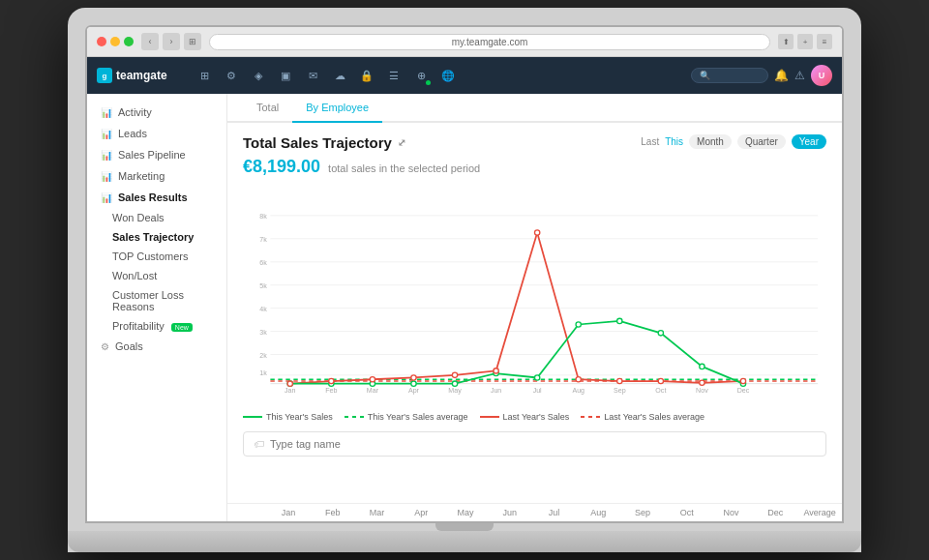 This screenshot has width=929, height=560. Describe the element at coordinates (193, 42) in the screenshot. I see `view-button: ⊞` at that location.